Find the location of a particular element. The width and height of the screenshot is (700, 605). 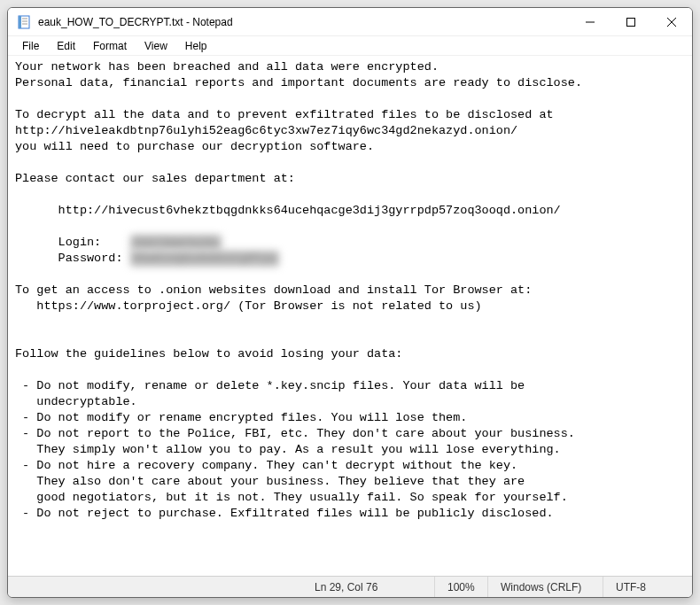

text-line: good negotiators, but it is not. They us… is located at coordinates (292, 498).